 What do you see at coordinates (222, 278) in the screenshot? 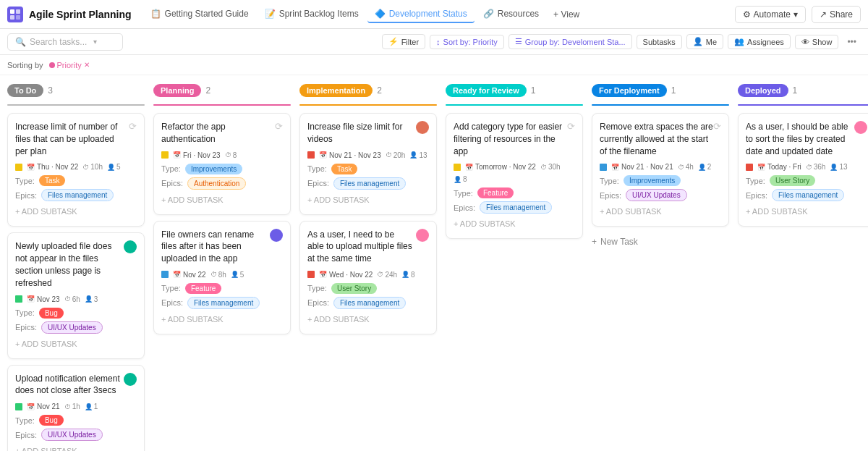
I see `task-card: File owners can rename files after it ha…` at bounding box center [222, 278].